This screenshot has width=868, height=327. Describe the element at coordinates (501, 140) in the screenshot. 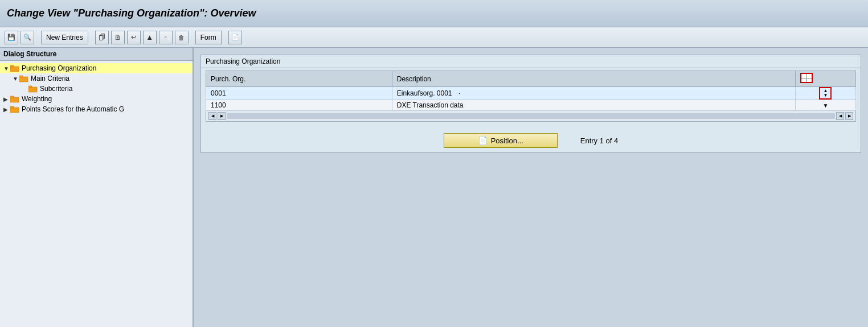

I see `position-button: 📄 Position...` at that location.